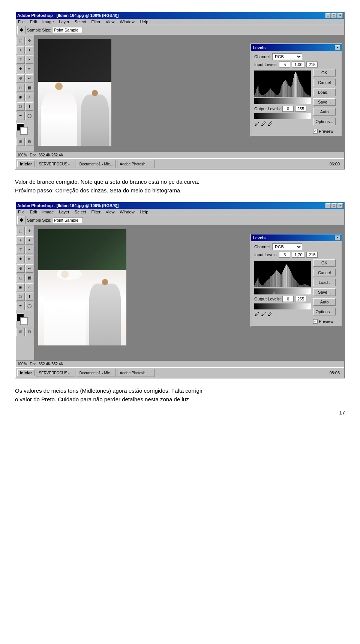 Image resolution: width=360 pixels, height=644 pixels. Describe the element at coordinates (68, 30) in the screenshot. I see `sample-size-input-1: Point Sample` at that location.